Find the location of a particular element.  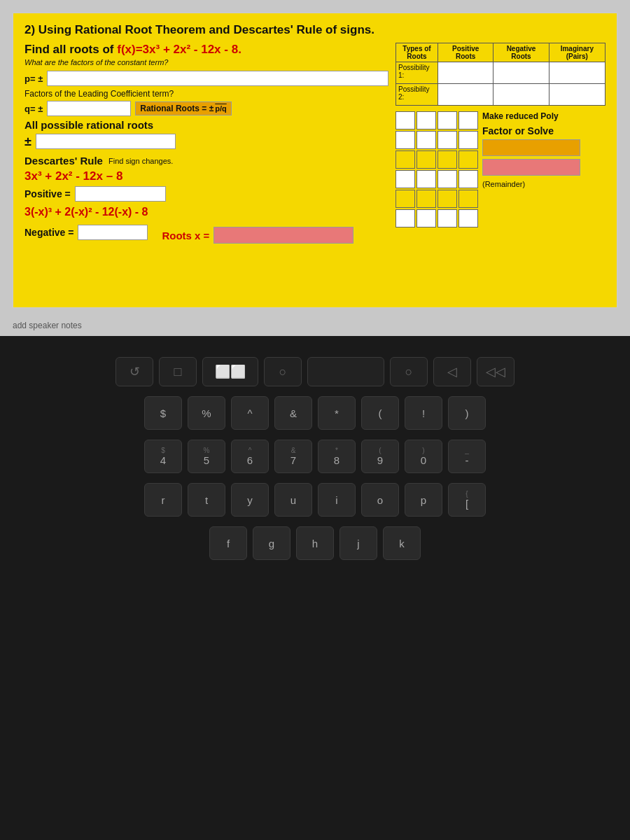

left-column: Find all roots of f(x)=3x³ + 2x² - 12x -… is located at coordinates (206, 143).